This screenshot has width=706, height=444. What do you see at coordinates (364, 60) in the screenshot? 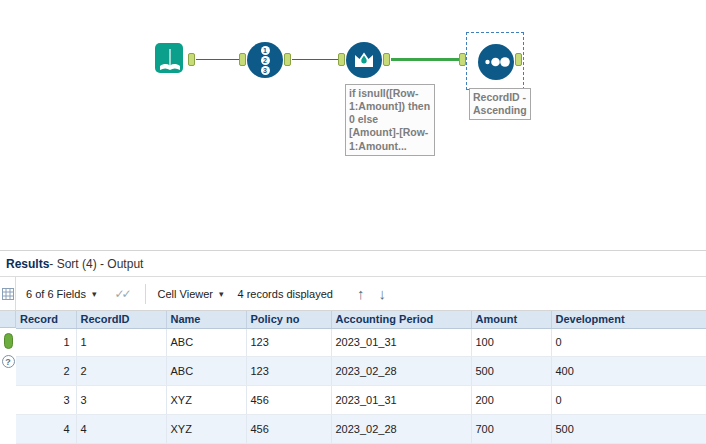
I see `multi-row-formula-icon` at bounding box center [364, 60].